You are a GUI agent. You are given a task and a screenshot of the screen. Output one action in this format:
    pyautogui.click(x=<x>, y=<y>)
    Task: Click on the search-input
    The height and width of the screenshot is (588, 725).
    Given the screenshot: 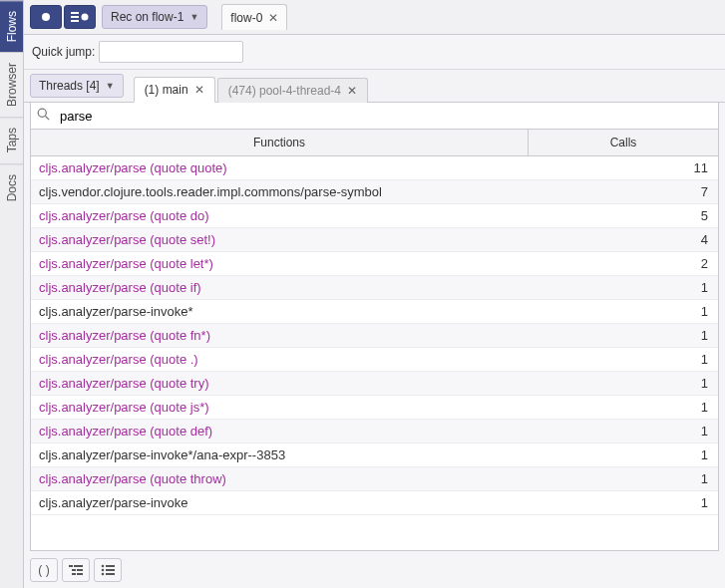 What is the action you would take?
    pyautogui.click(x=387, y=116)
    